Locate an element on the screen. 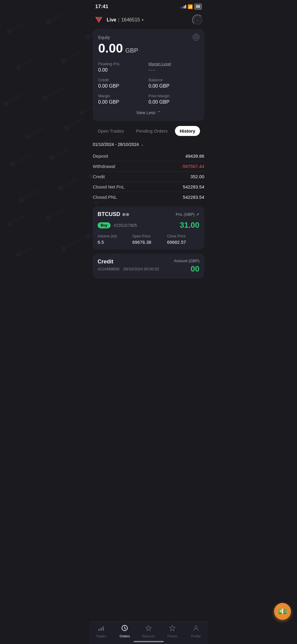 This screenshot has width=297, height=644. margin-metric: Margin 0.00 GBP is located at coordinates (123, 99).